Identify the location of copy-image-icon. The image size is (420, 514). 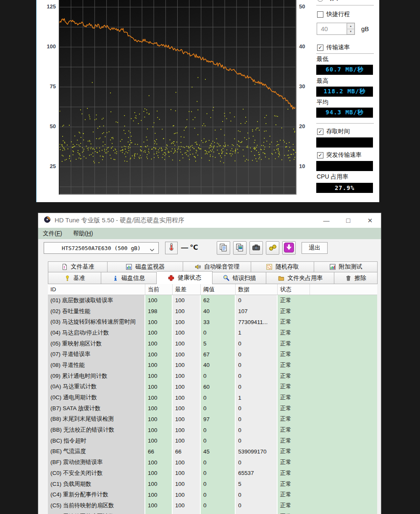
(240, 248).